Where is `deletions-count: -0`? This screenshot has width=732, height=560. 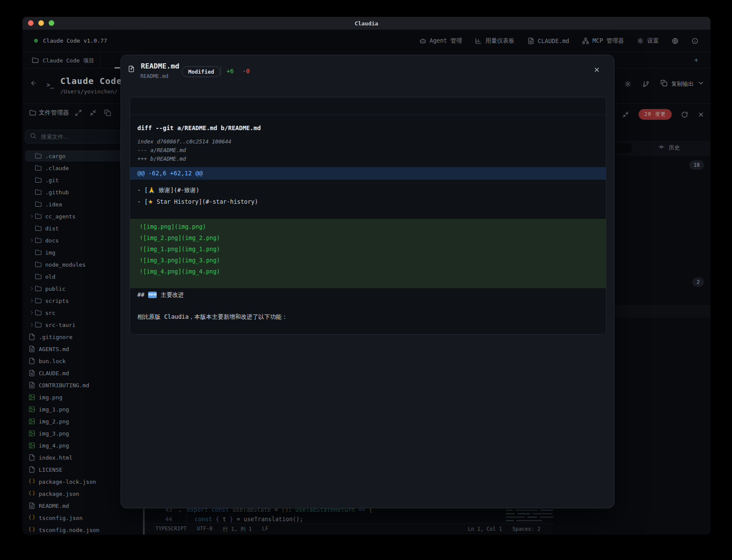
deletions-count: -0 is located at coordinates (246, 71).